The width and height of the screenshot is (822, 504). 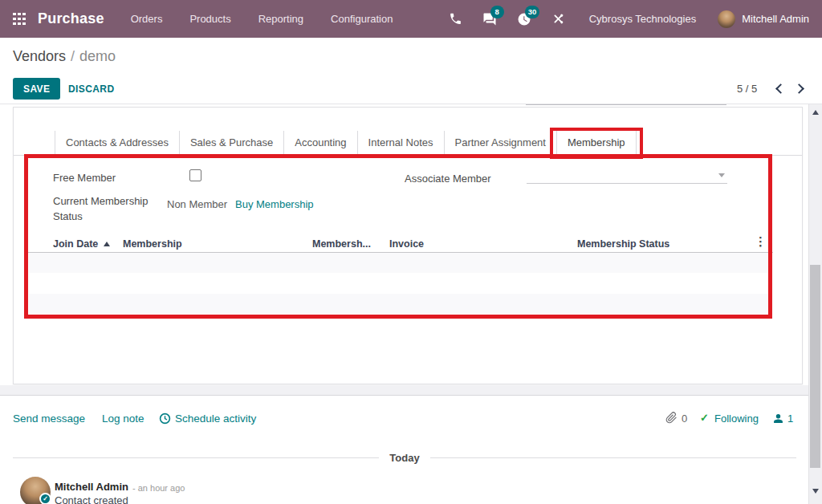 What do you see at coordinates (262, 19) in the screenshot?
I see `main-menu: Orders Products Reporting Configuration` at bounding box center [262, 19].